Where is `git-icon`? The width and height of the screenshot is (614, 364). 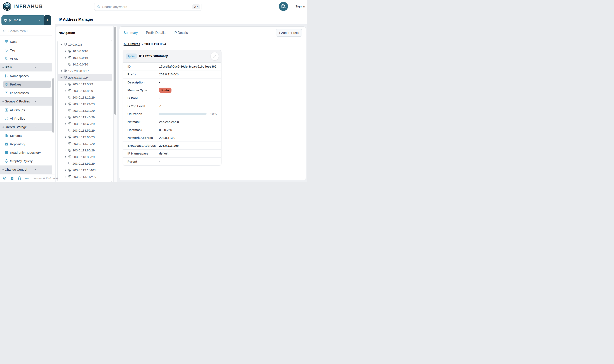 git-icon is located at coordinates (5, 178).